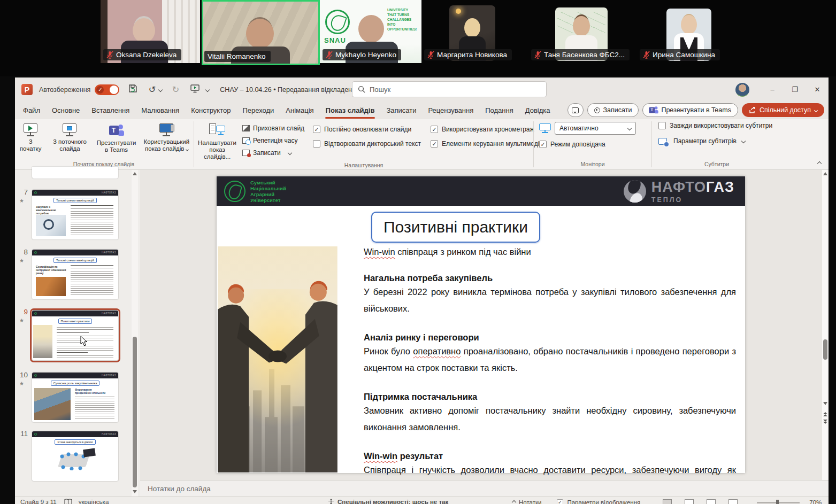  Describe the element at coordinates (393, 501) in the screenshot. I see `accessibility-status: Спеціальні можливості: щось не так` at that location.